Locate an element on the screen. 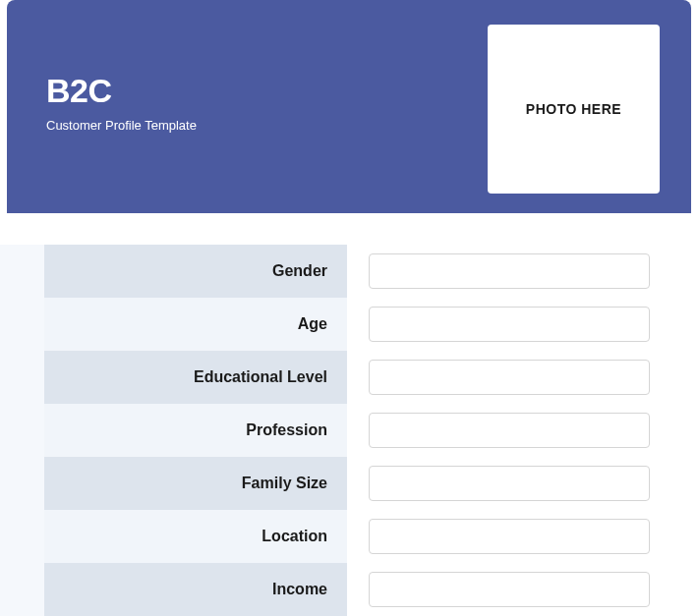  field-label-age: Age is located at coordinates (196, 324).